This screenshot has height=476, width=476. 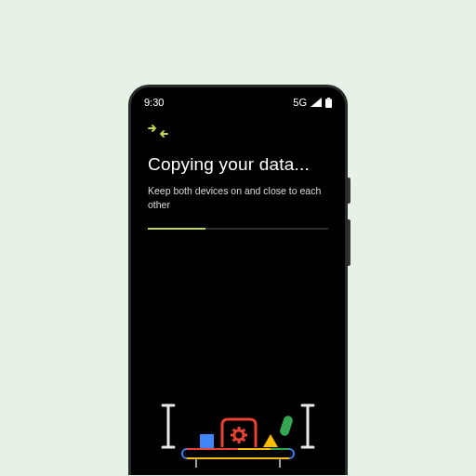 What do you see at coordinates (238, 165) in the screenshot?
I see `page-title: Copying your data...` at bounding box center [238, 165].